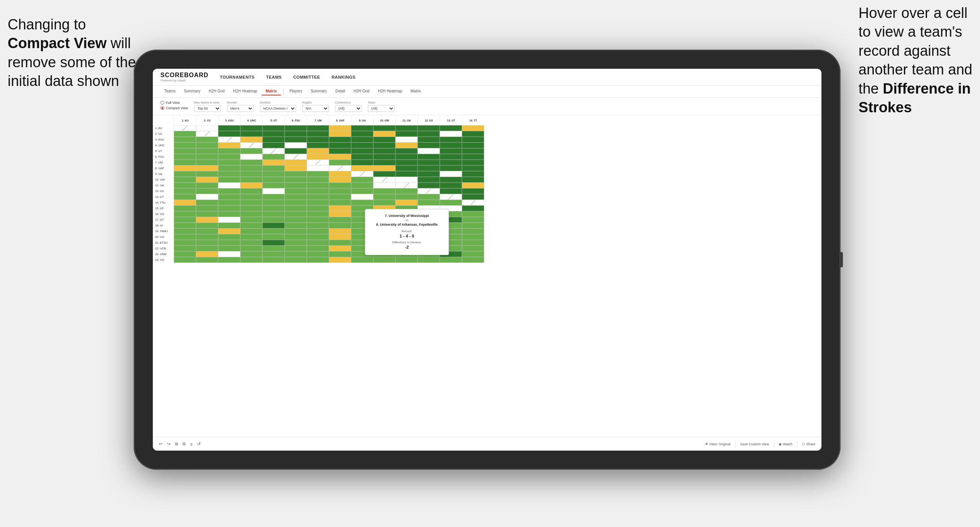 The height and width of the screenshot is (527, 980). What do you see at coordinates (278, 108) in the screenshot?
I see `filter-division-select: NCAA Division I` at bounding box center [278, 108].